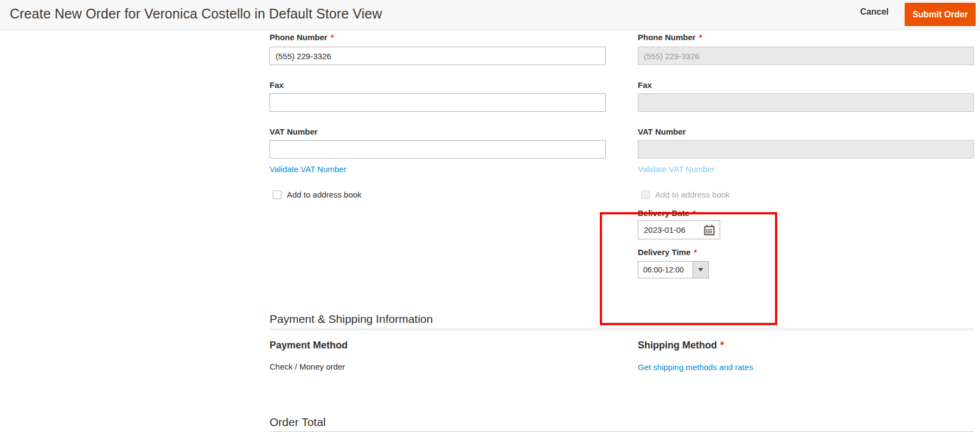  Describe the element at coordinates (940, 14) in the screenshot. I see `submit-order-button: Submit Order` at that location.